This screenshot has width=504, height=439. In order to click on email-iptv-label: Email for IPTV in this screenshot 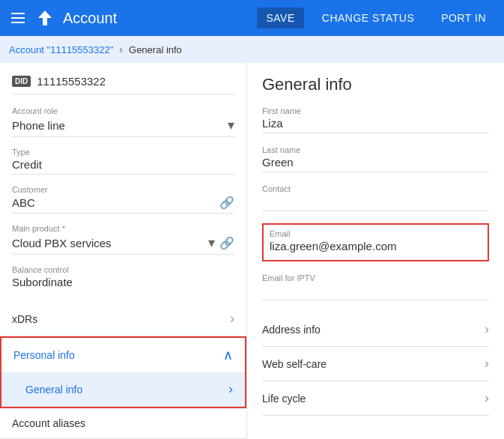, I will do `click(376, 278)`.